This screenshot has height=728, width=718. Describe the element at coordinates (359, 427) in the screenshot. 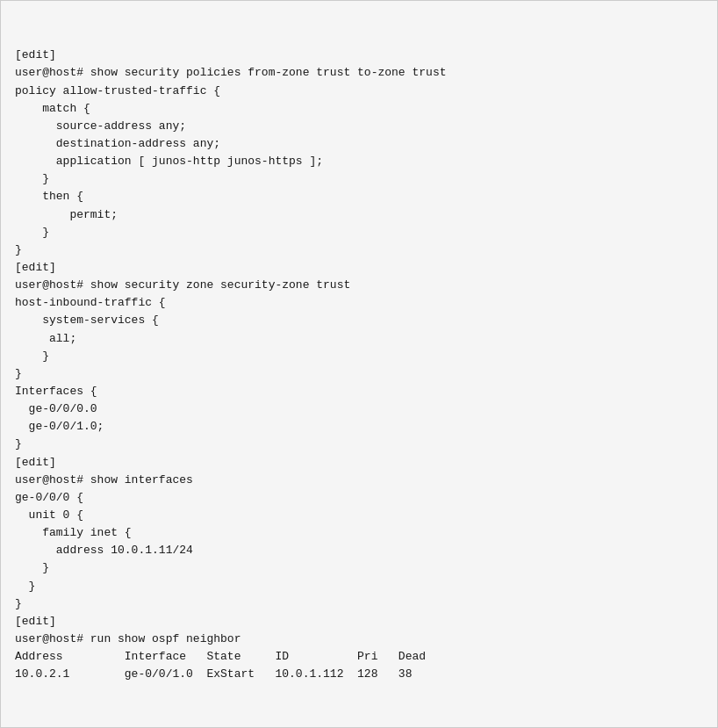

I see `terminal-line: ge-0/0/1.0;` at that location.